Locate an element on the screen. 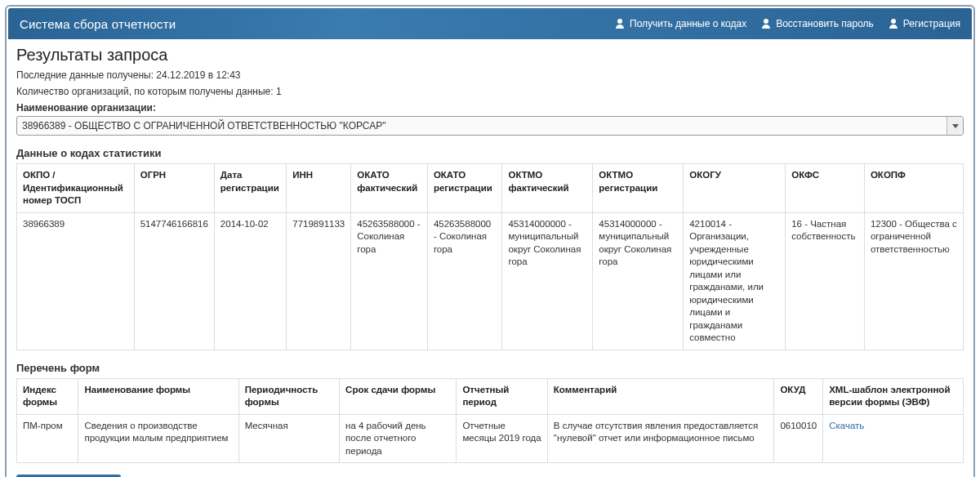  org-count: Количество организаций, по которым получ… is located at coordinates (490, 91).